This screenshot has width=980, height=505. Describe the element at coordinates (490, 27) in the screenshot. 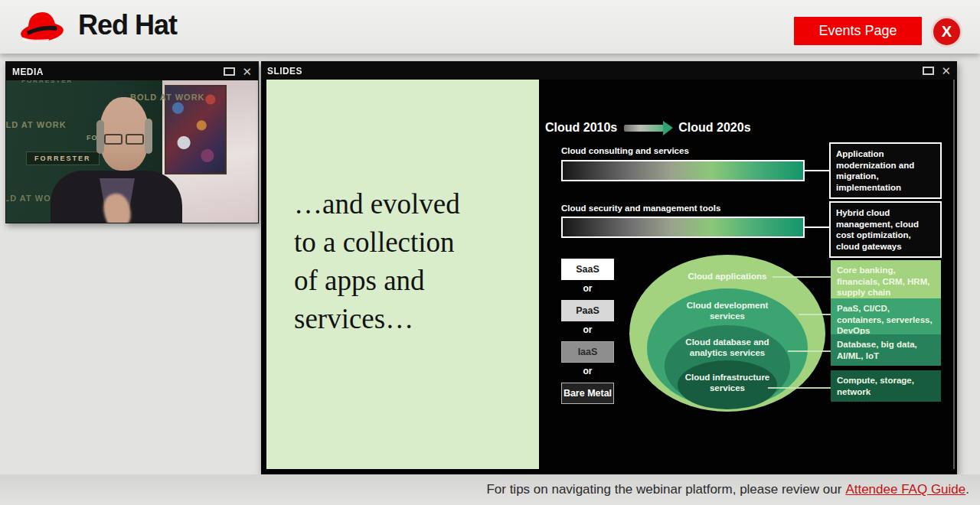

I see `page-header: Red Hat Events Page X` at that location.